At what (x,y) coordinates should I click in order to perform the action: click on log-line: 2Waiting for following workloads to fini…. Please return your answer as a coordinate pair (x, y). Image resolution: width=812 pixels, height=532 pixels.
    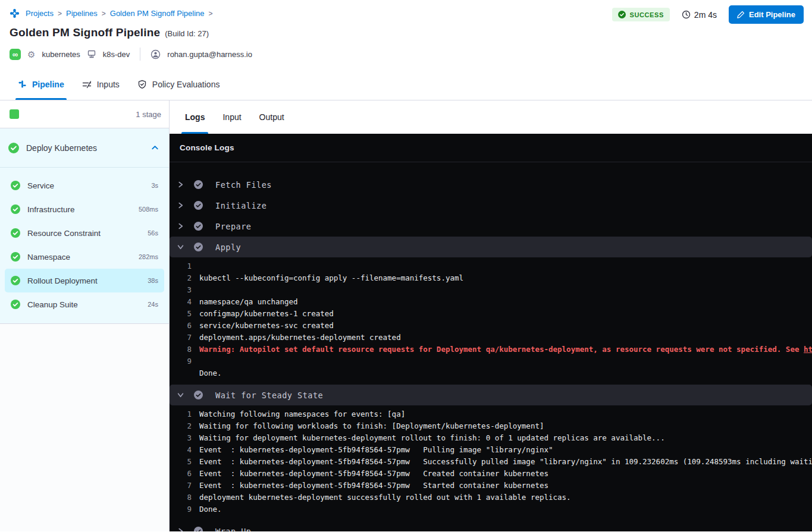
    Looking at the image, I should click on (491, 426).